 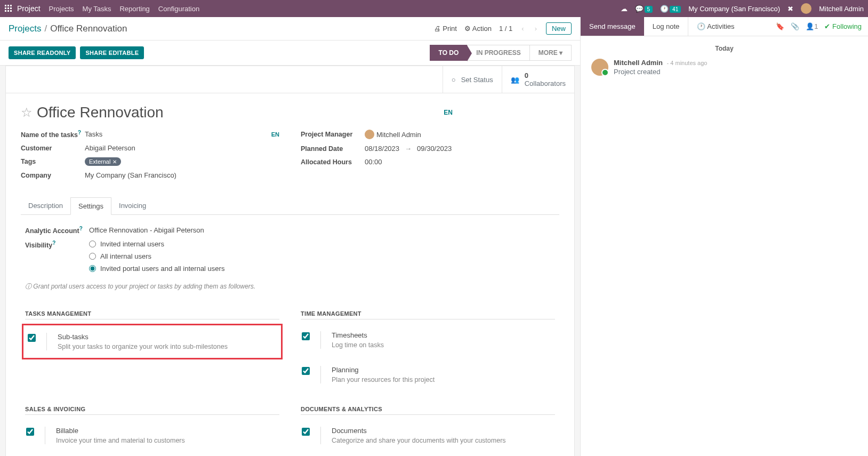 I want to click on highlight-subtasks: Sub-tasks Split your tasks to organize y…, so click(x=152, y=341).